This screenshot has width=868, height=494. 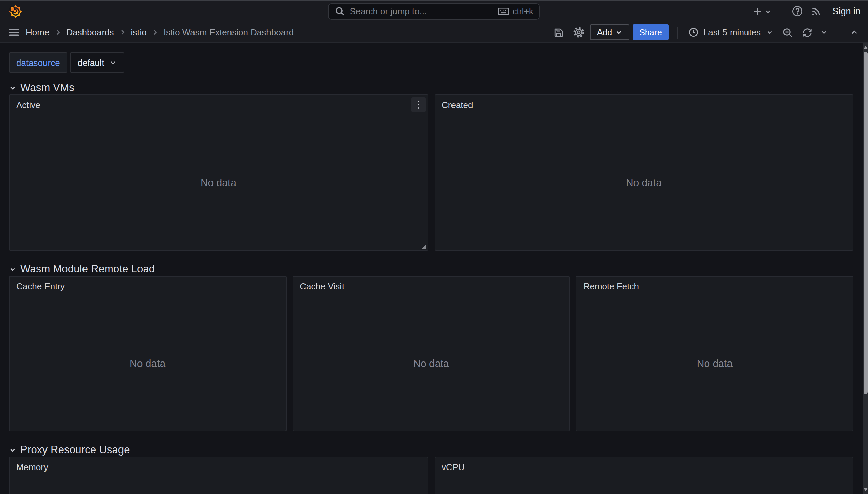 What do you see at coordinates (139, 32) in the screenshot?
I see `breadcrumb-folder: istio` at bounding box center [139, 32].